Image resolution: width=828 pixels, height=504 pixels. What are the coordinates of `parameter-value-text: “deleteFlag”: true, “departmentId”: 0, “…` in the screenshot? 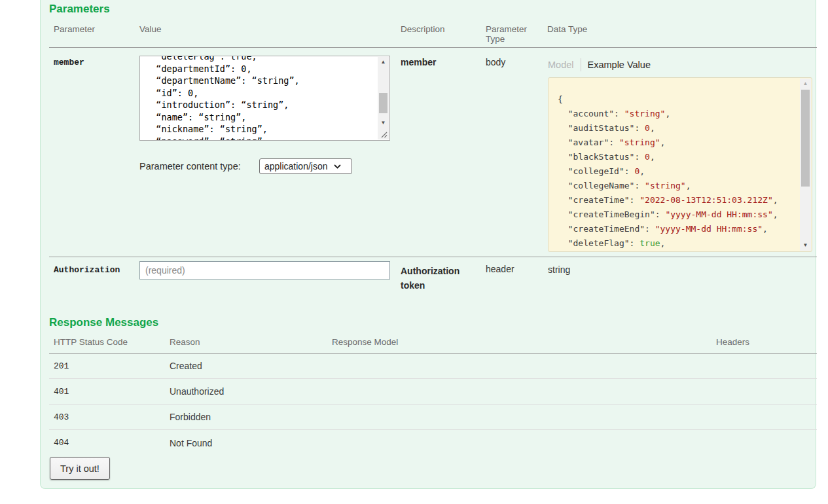 It's located at (259, 98).